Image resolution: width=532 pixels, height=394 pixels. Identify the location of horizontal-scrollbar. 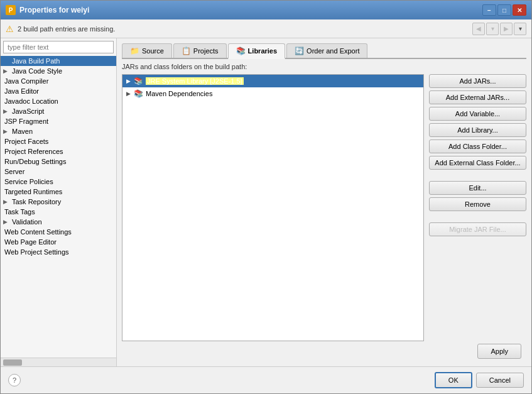
(58, 362).